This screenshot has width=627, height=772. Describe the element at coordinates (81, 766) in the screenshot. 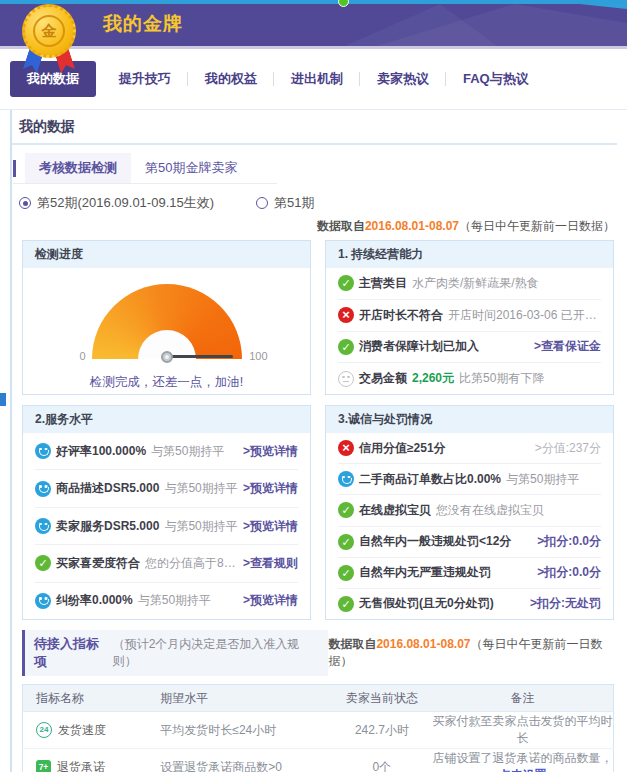

I see `indicator-name: 退货承诺` at that location.